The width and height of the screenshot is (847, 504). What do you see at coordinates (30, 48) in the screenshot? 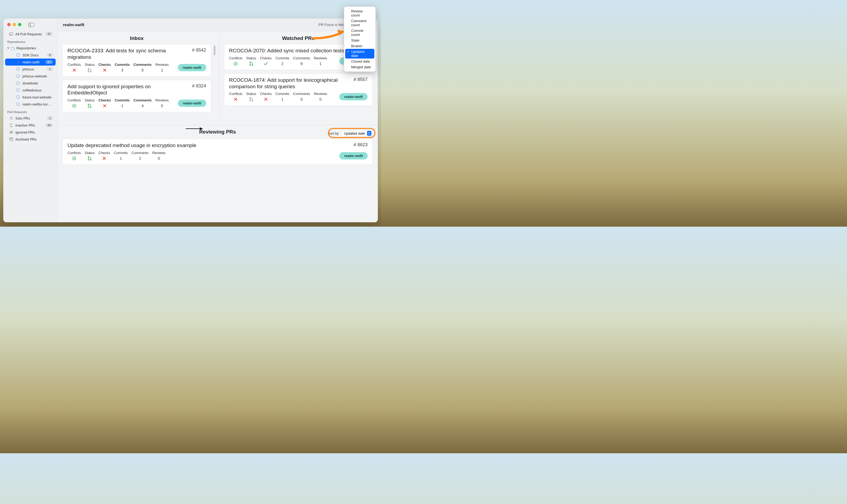
I see `sidebar-group-repositories: Repositories` at bounding box center [30, 48].